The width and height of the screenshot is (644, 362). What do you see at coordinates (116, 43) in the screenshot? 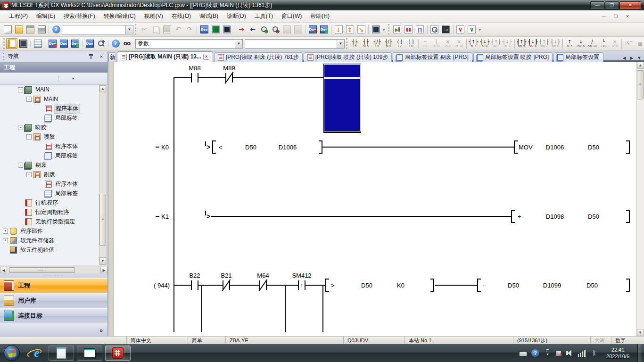
I see `help-2-button` at bounding box center [116, 43].